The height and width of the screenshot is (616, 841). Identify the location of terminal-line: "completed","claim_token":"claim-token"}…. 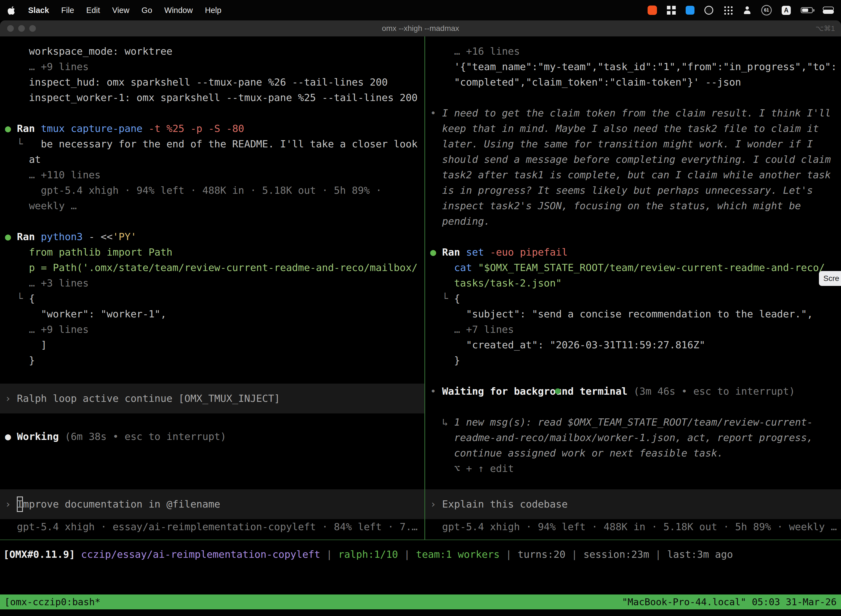
(634, 82).